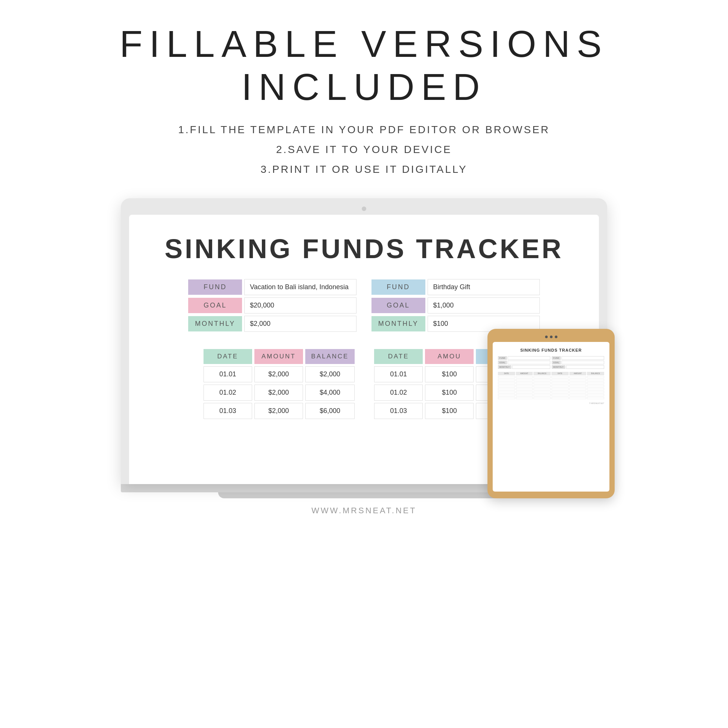 The image size is (728, 728). I want to click on fund2-goal-label: GOAL, so click(399, 305).